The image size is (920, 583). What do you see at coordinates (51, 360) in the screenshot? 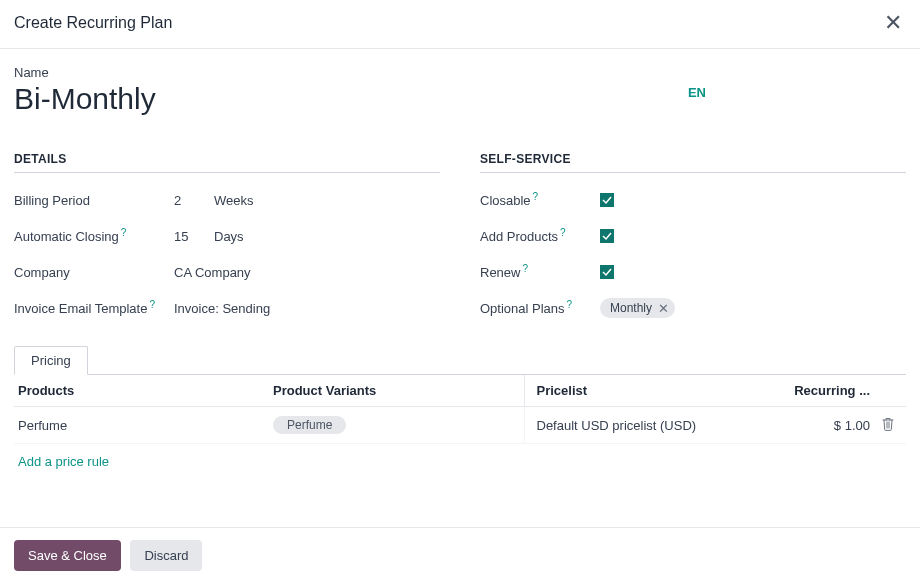
I see `tab-pricing: Pricing` at bounding box center [51, 360].